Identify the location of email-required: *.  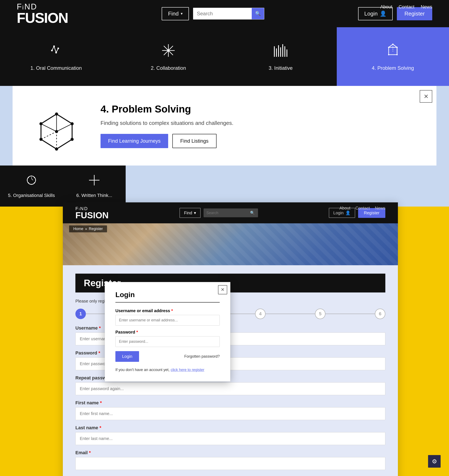
(90, 453).